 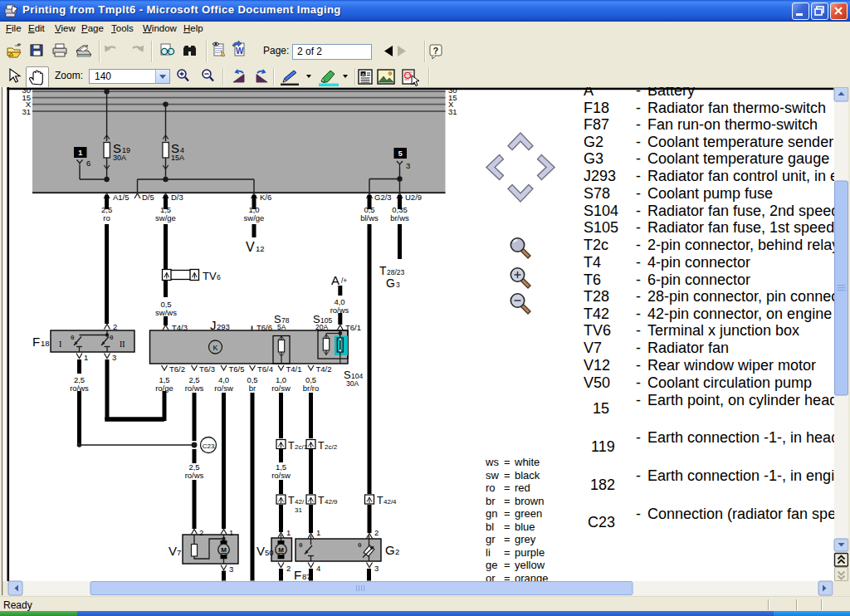 I want to click on svg-text: Coolant temperature gauge, so click(x=739, y=159).